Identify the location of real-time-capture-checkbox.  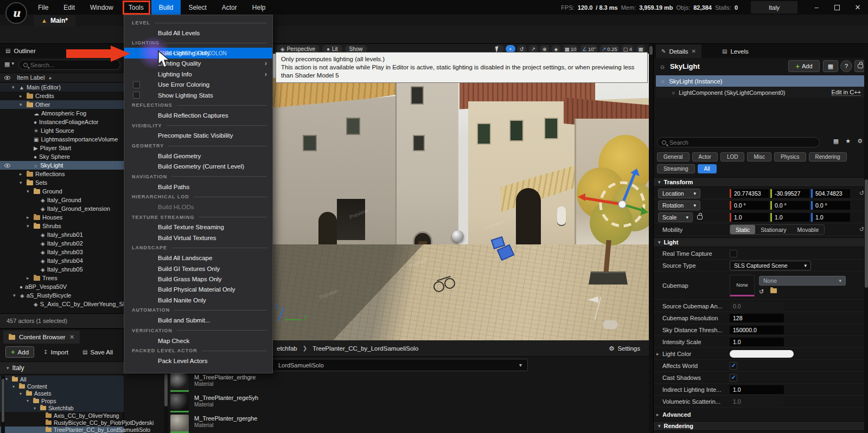
(733, 254).